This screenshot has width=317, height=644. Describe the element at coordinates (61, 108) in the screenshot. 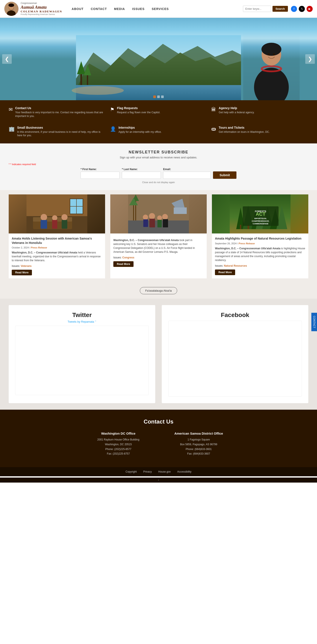

I see `contact-link-title: Contact Us` at that location.